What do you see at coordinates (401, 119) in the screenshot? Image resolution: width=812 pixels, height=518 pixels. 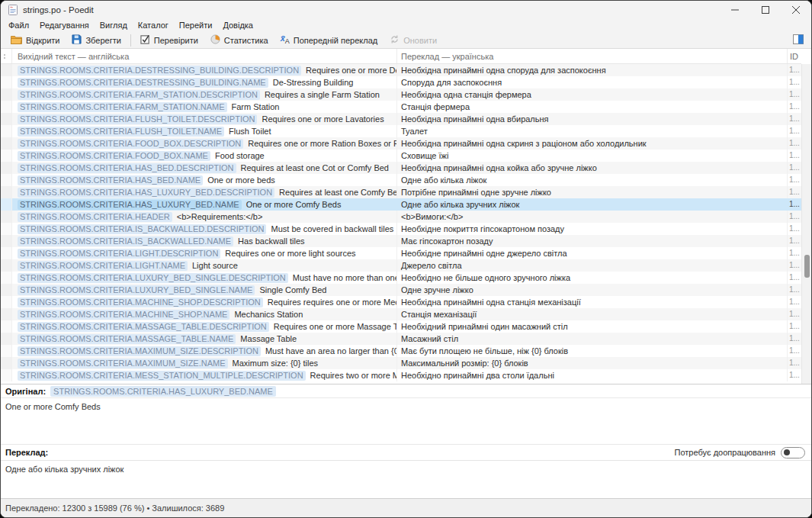 I see `table-row: STRINGS.ROOMS.CRITERIA.FLUSH_TOILET.DESC…` at bounding box center [401, 119].